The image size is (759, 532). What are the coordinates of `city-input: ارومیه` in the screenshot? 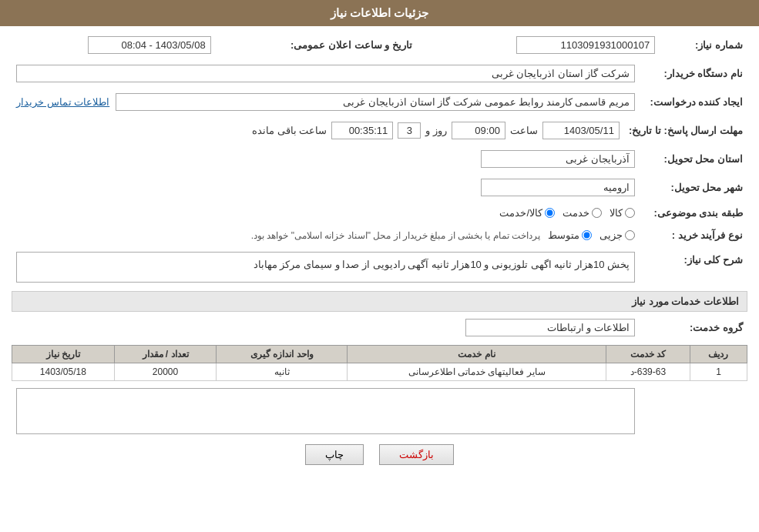 It's located at (558, 188).